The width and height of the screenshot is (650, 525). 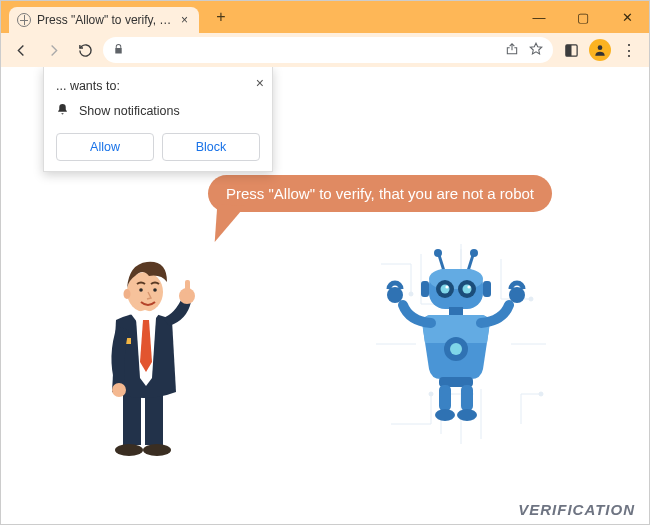 I want to click on prompt-permission-label: Show notifications, so click(x=130, y=111).